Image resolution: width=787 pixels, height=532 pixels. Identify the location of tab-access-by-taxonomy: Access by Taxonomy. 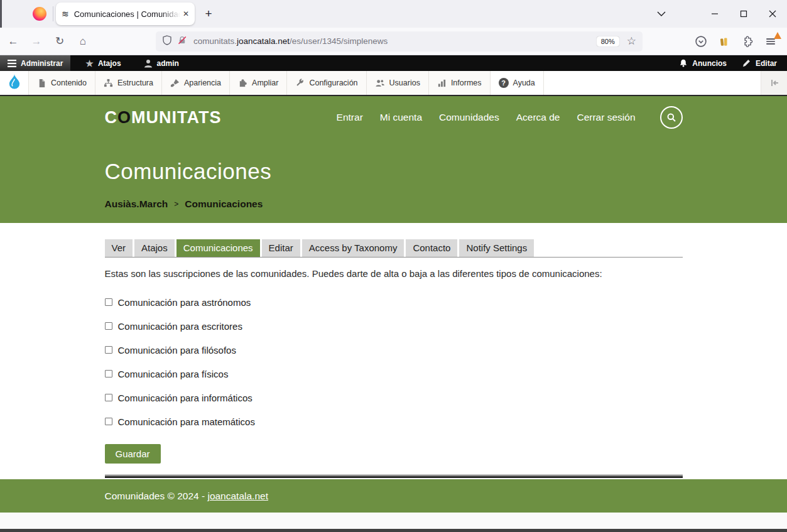
(353, 248).